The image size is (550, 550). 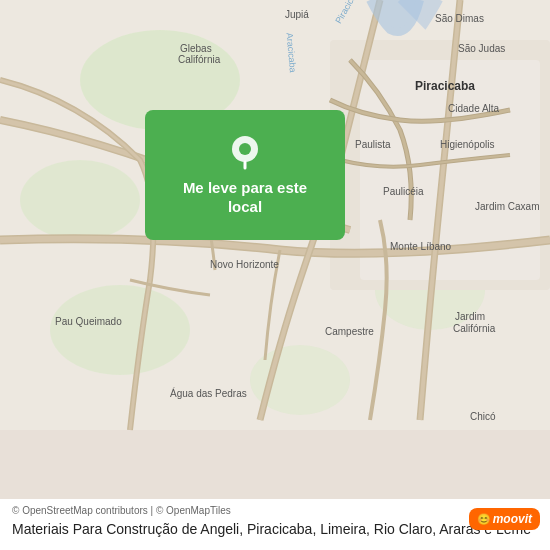 What do you see at coordinates (245, 198) in the screenshot?
I see `navigate-button-label: Me leve para este local` at bounding box center [245, 198].